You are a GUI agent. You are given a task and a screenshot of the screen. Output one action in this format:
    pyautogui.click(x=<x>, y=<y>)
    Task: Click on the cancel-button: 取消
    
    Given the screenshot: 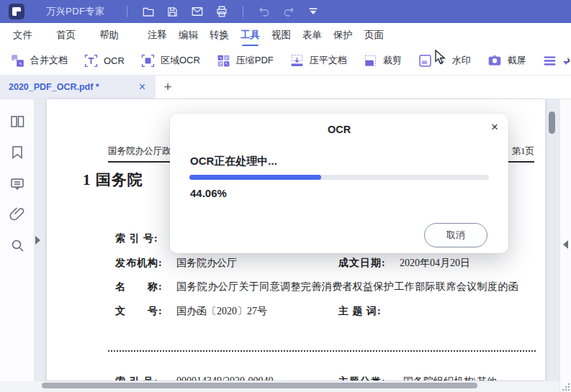 What is the action you would take?
    pyautogui.click(x=456, y=235)
    